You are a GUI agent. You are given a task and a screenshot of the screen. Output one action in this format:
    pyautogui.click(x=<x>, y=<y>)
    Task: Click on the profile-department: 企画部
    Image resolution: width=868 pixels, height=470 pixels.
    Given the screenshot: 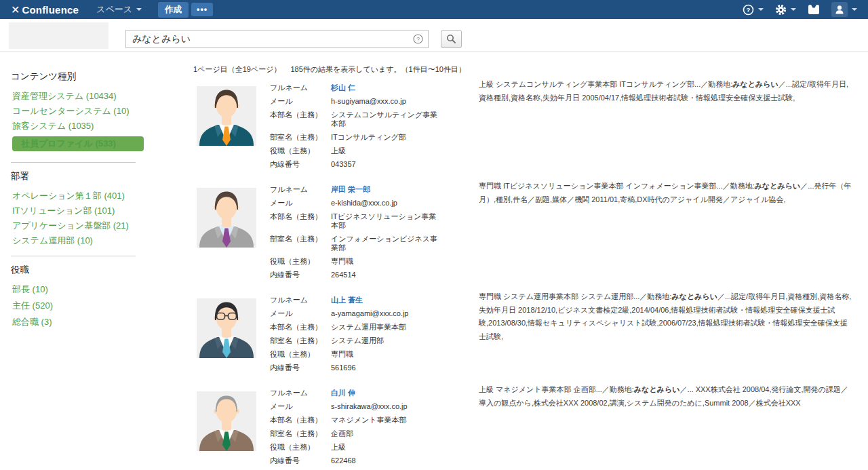 What is the action you would take?
    pyautogui.click(x=384, y=434)
    